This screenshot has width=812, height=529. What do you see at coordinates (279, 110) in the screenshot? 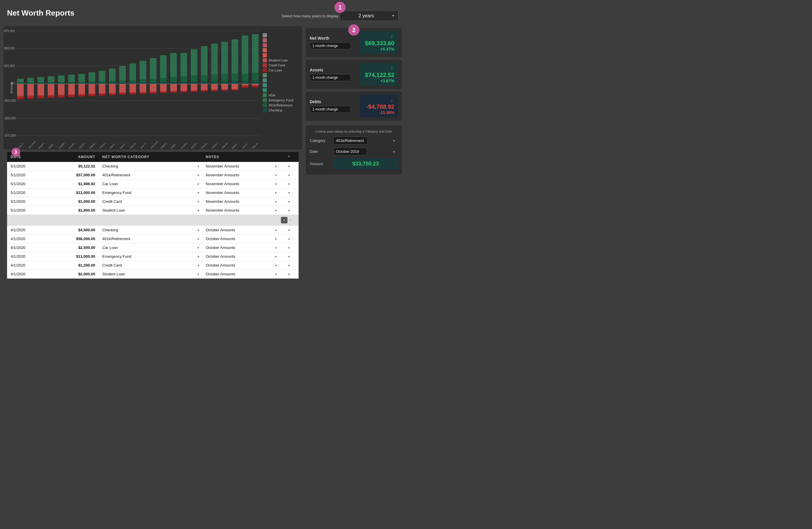
I see `legend-item: Checking` at bounding box center [279, 110].